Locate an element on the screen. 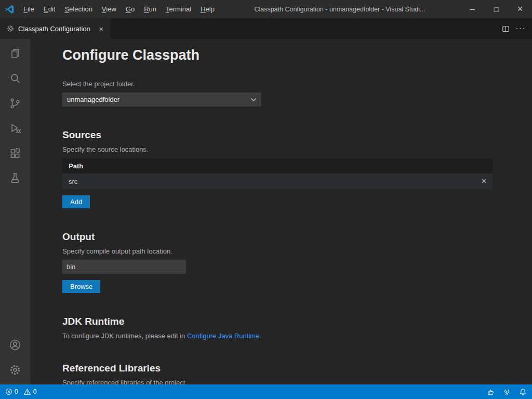 This screenshot has height=399, width=532. settings-gear-icon is located at coordinates (15, 370).